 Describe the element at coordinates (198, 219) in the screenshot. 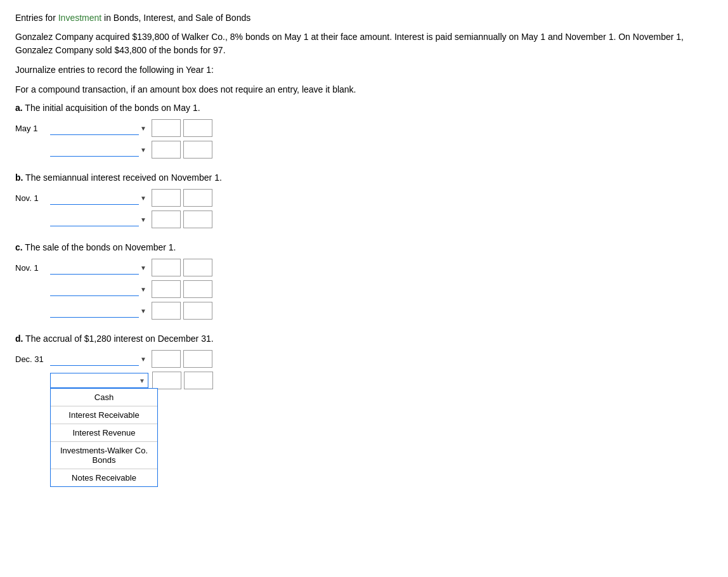

I see `section-b-credit2` at that location.